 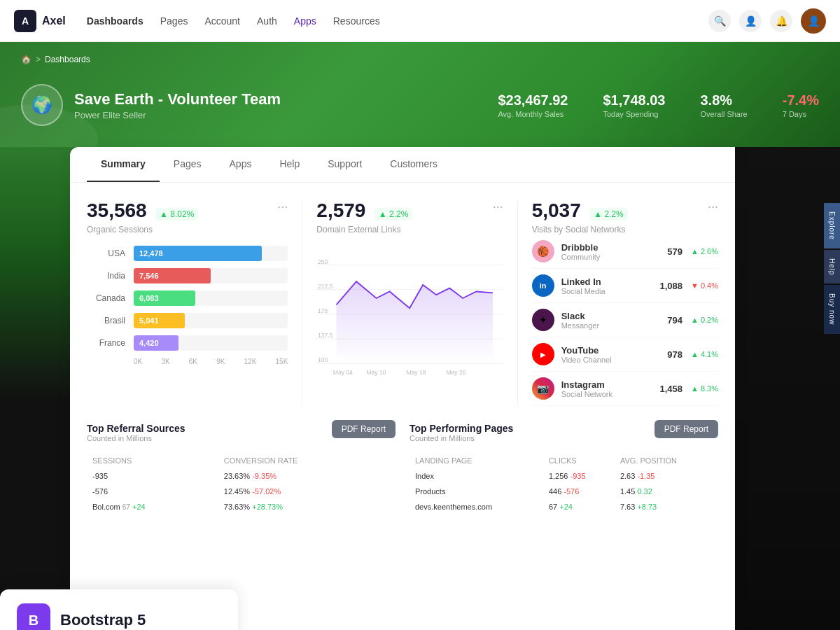 I want to click on social-change: ▼ 0.4%, so click(x=704, y=286).